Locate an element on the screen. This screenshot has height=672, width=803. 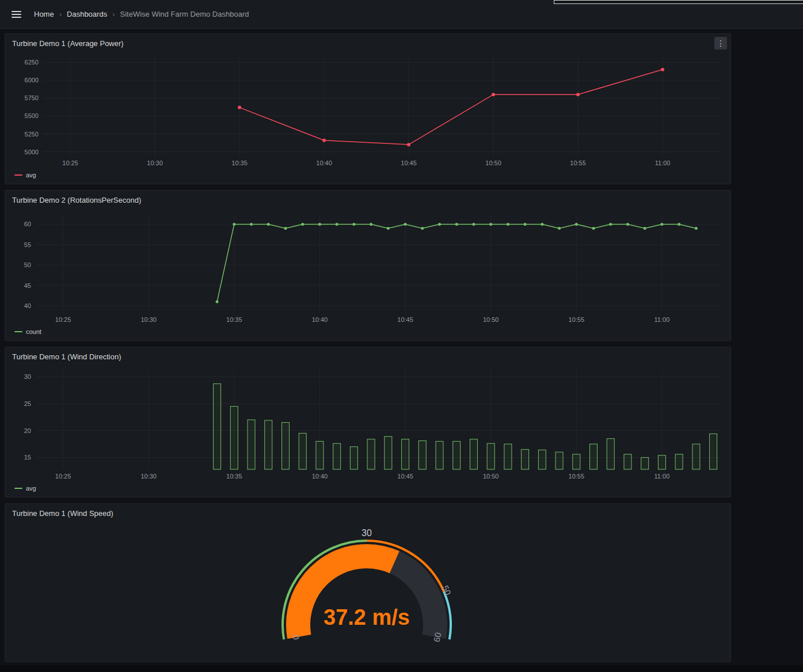
svg-text: 55 is located at coordinates (28, 245).